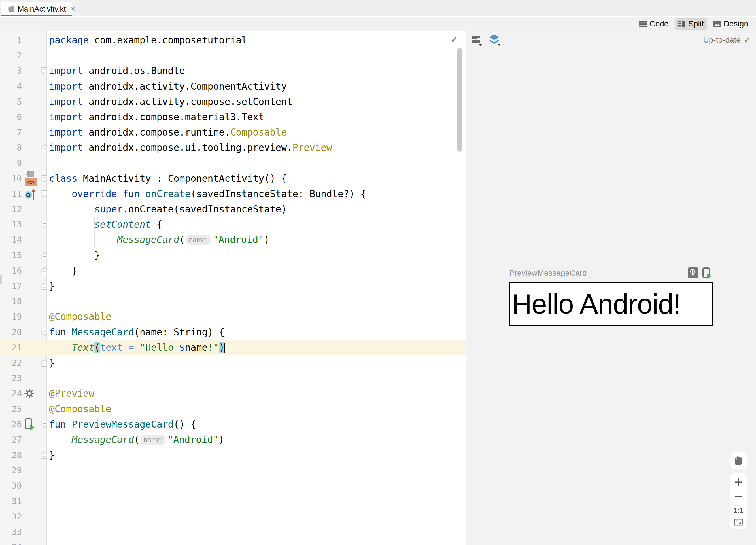  What do you see at coordinates (233, 194) in the screenshot?
I see `code-line: 11 override fun onCreate(savedInstanceSt…` at bounding box center [233, 194].